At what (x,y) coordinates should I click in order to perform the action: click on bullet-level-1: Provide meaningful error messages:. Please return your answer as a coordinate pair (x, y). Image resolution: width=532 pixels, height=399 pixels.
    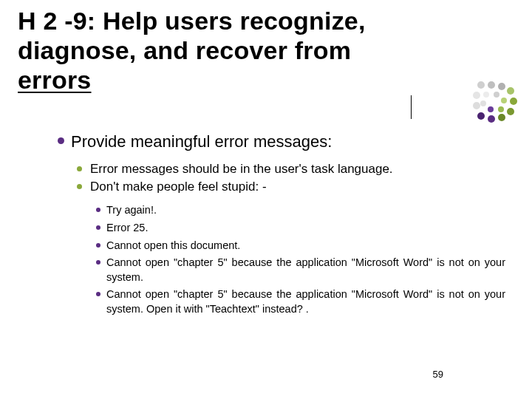
    Looking at the image, I should click on (288, 142).